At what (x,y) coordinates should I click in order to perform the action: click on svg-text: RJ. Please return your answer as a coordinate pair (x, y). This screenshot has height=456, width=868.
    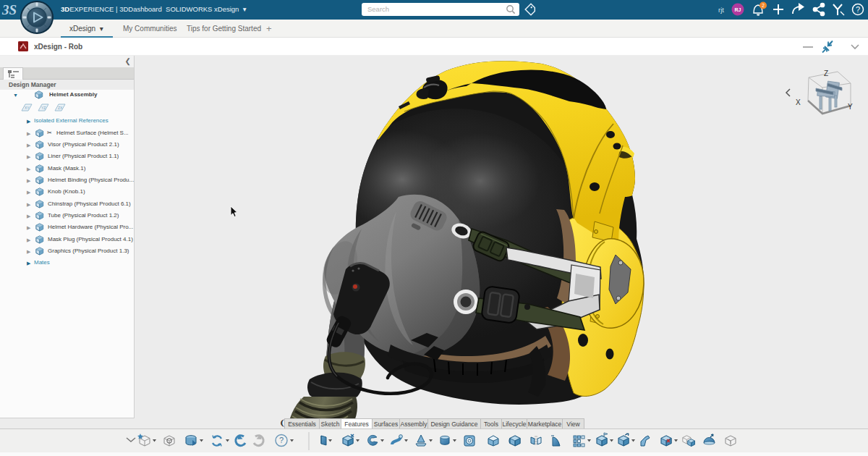
    Looking at the image, I should click on (738, 10).